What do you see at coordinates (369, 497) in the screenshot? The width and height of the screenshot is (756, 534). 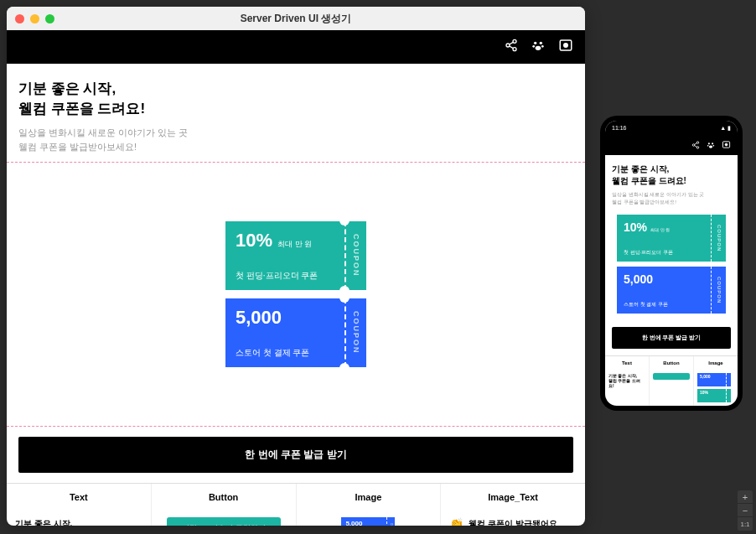 I see `palette-header-image: Image` at bounding box center [369, 497].